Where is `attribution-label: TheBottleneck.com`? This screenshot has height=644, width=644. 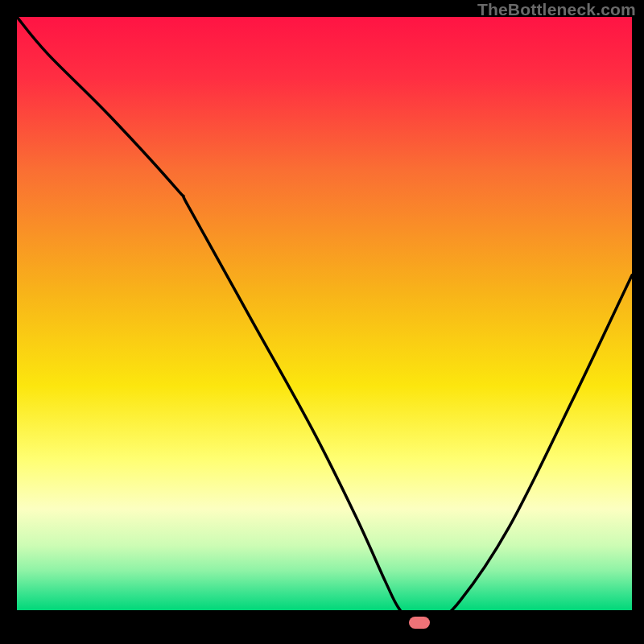 attribution-label: TheBottleneck.com is located at coordinates (557, 10).